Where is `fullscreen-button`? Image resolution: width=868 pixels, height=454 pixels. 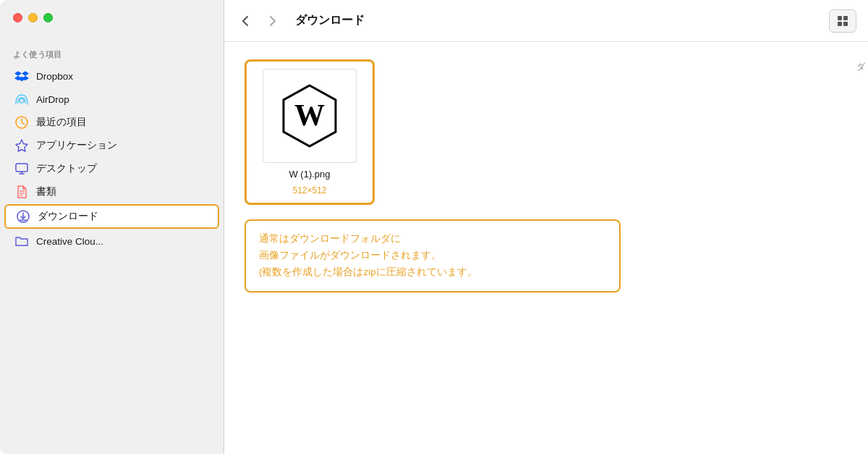 fullscreen-button is located at coordinates (48, 17).